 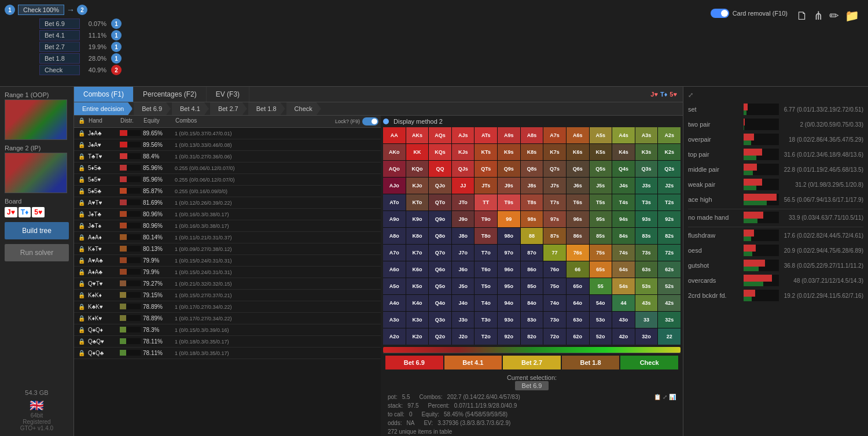 What do you see at coordinates (227, 157) in the screenshot?
I see `hand-row: 🔒 T♣T♥ 88.4% 1 (0/0.31/0.27/0.36/0.06)` at bounding box center [227, 157].